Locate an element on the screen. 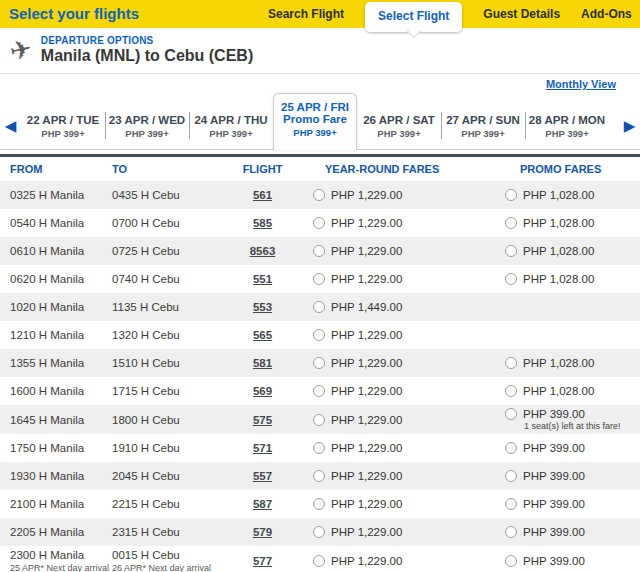  flight-number-link: 561 is located at coordinates (262, 195).